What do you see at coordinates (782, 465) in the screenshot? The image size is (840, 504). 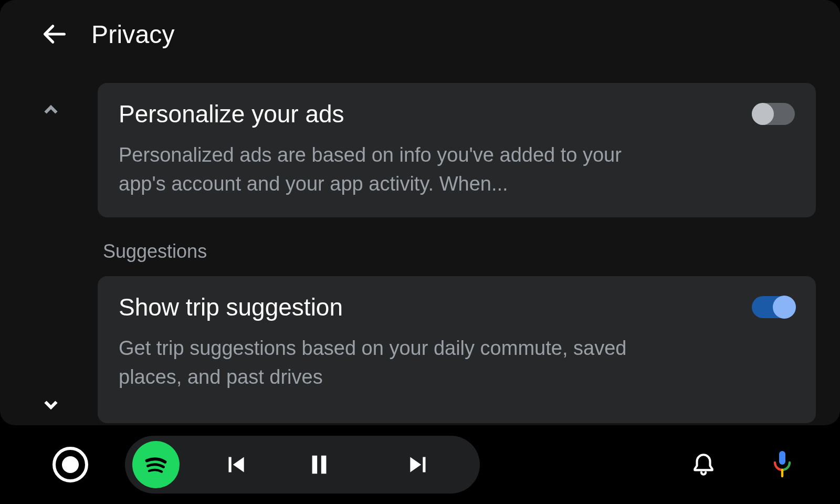 I see `mic-icon` at bounding box center [782, 465].